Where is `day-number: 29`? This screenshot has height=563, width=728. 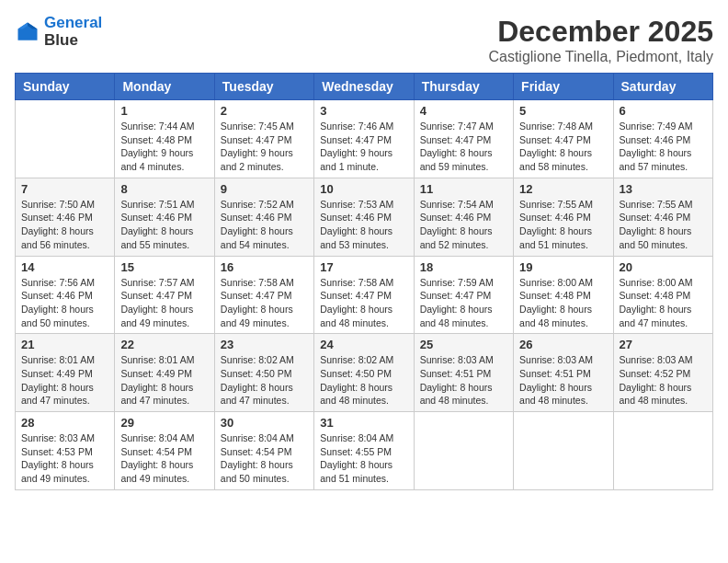 day-number: 29 is located at coordinates (164, 423).